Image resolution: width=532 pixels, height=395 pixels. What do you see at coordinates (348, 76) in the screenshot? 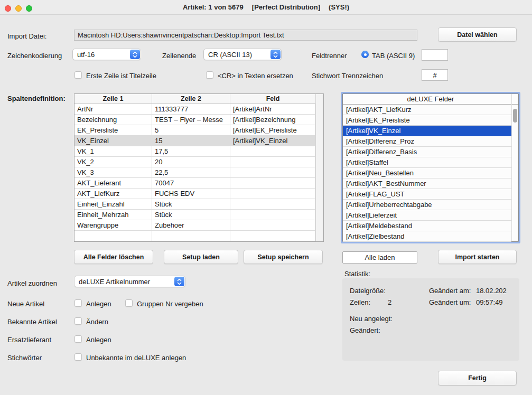
I see `keyword-separator-label: Stichwort Trennzeichen` at bounding box center [348, 76].